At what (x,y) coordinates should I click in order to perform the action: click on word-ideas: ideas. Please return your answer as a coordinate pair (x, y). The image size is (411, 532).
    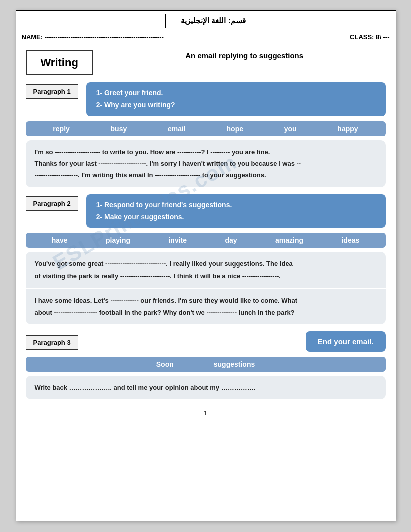
    Looking at the image, I should click on (350, 240).